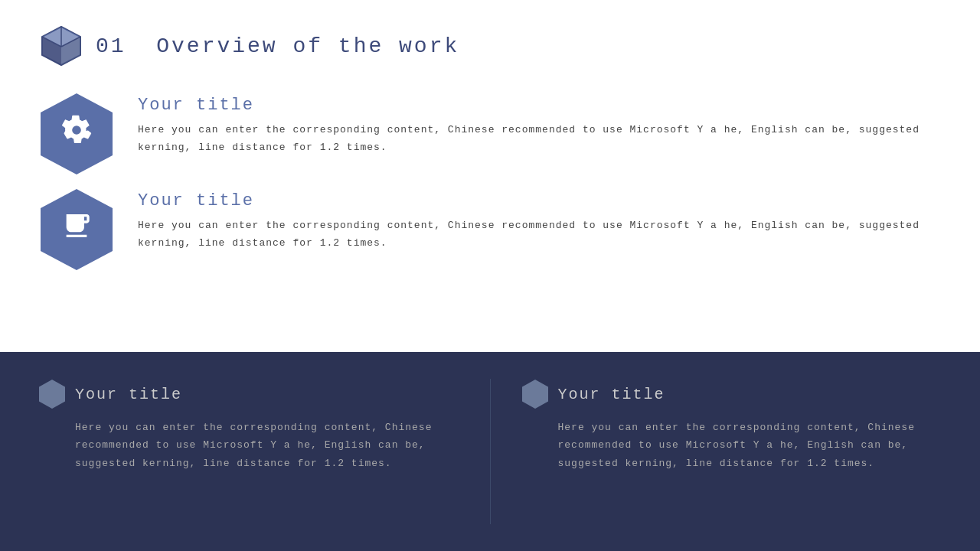 The height and width of the screenshot is (551, 980). Describe the element at coordinates (490, 134) in the screenshot. I see `content-item-1: Your title Here you can enter the corres…` at that location.